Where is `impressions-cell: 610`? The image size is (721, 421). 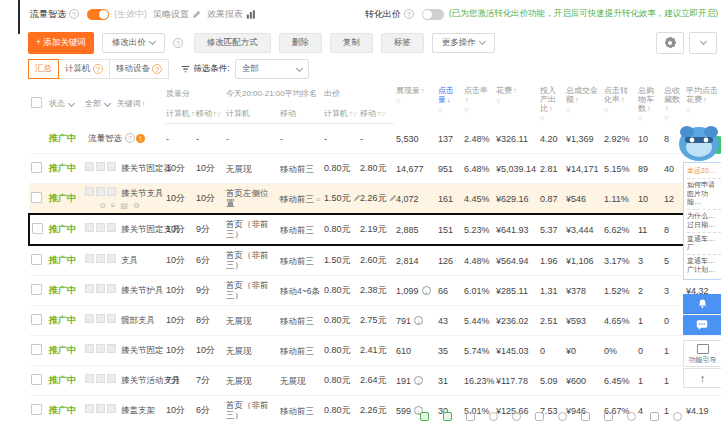 impressions-cell: 610 is located at coordinates (415, 351).